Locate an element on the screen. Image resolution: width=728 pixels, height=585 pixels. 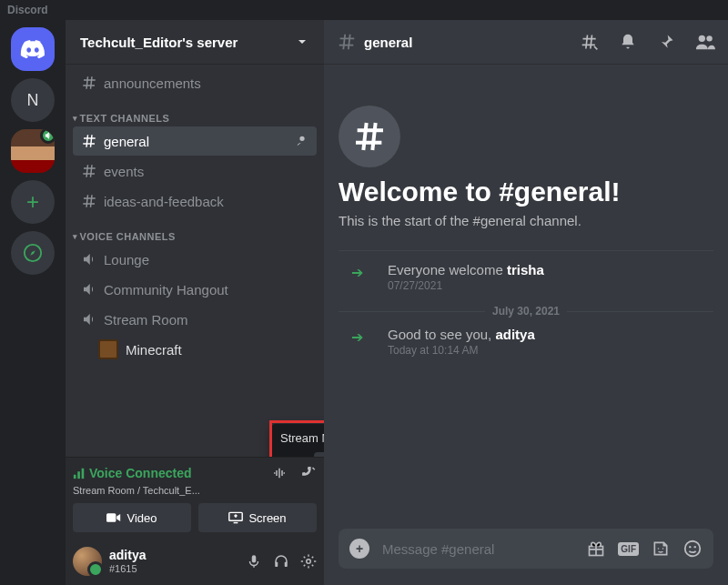
stream-popover: Stream Minecraft is located at coordinates (298, 440).